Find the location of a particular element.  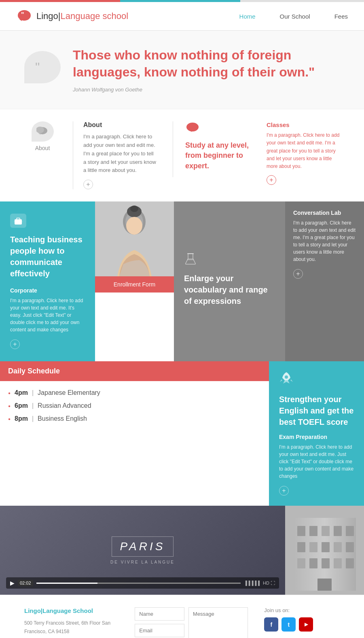

video-time: 02:02 is located at coordinates (25, 583).